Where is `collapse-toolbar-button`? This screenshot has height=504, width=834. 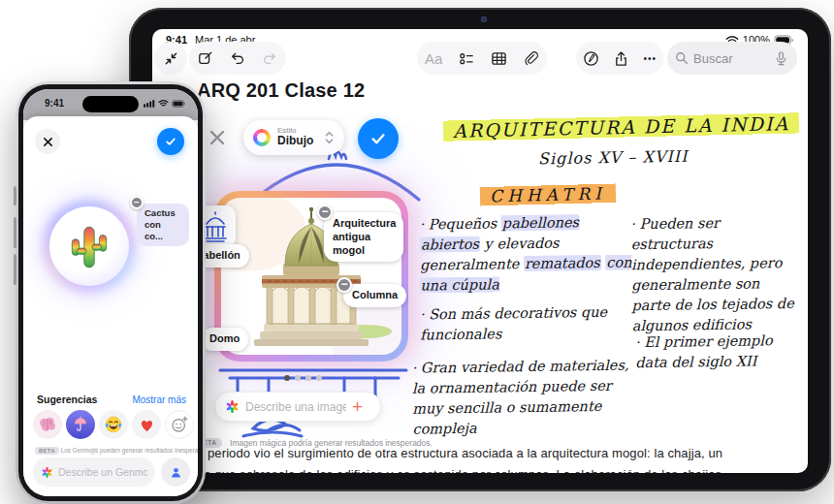 collapse-toolbar-button is located at coordinates (171, 58).